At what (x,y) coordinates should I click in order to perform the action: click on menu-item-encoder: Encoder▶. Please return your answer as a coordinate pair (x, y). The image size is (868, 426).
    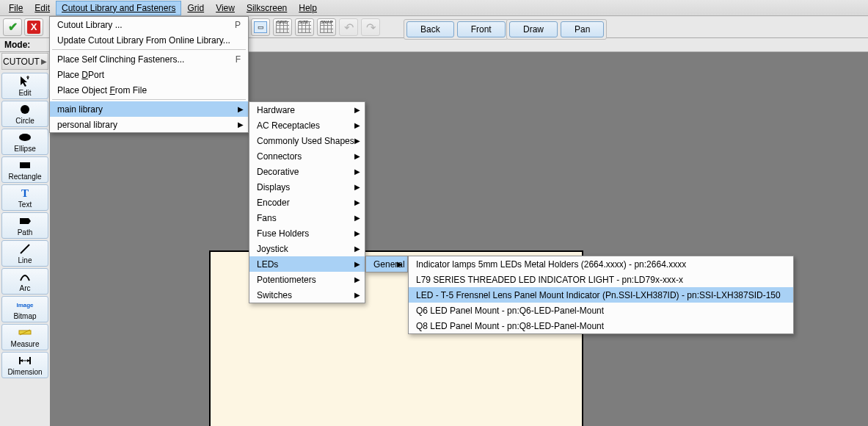
    Looking at the image, I should click on (307, 203).